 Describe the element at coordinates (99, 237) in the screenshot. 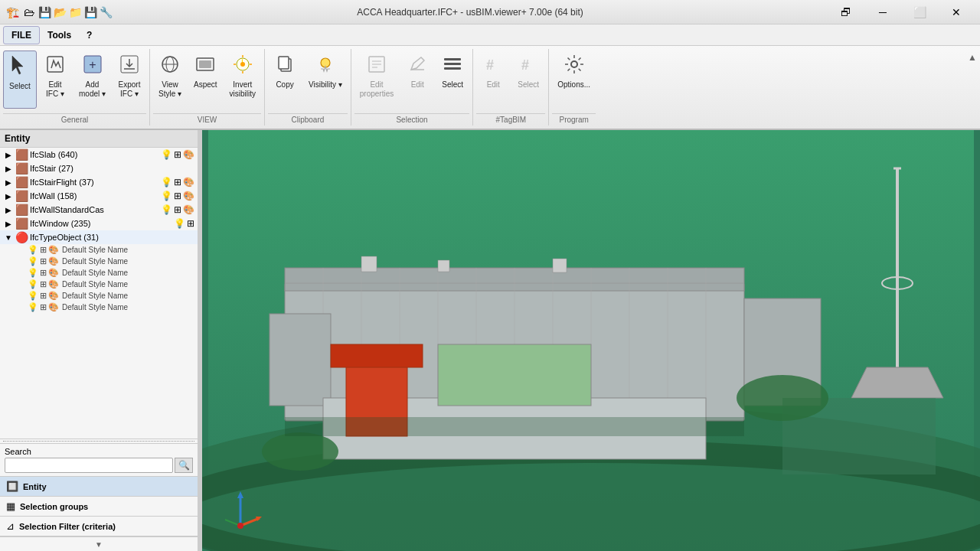

I see `tree-row-ifctypeobject: ▼ 🔴 IfcTypeObject (31)` at that location.